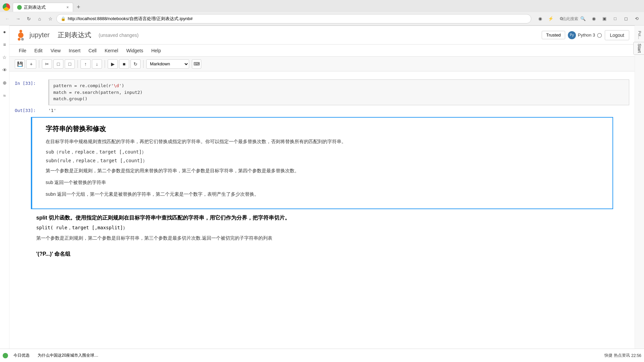  What do you see at coordinates (608, 355) in the screenshot?
I see `taskbar-status-1: 快捷` at bounding box center [608, 355].